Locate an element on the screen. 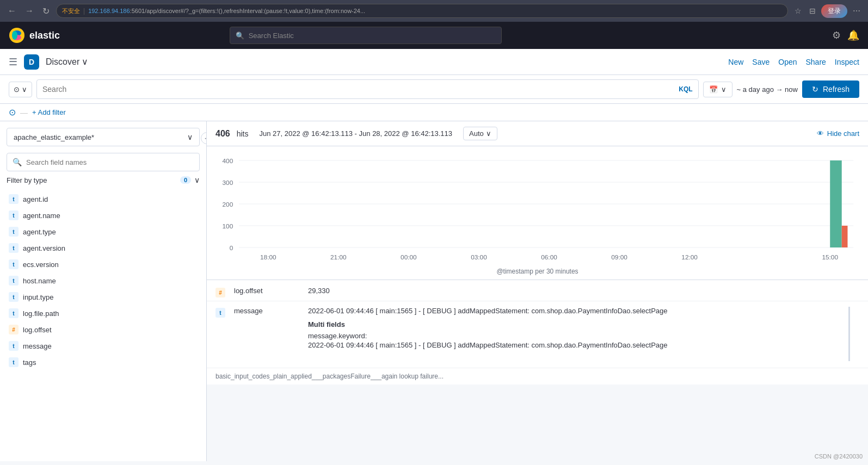  field-search-wrapper: 🔍 is located at coordinates (103, 162).